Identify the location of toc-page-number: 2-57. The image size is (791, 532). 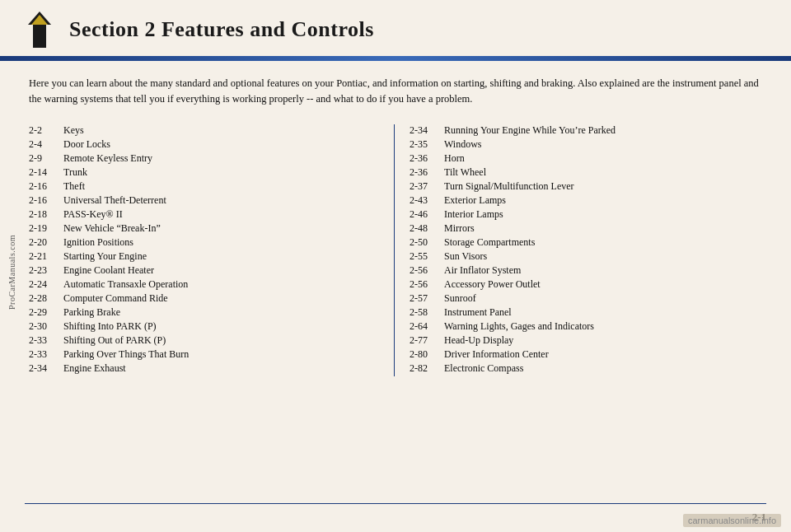
(427, 298).